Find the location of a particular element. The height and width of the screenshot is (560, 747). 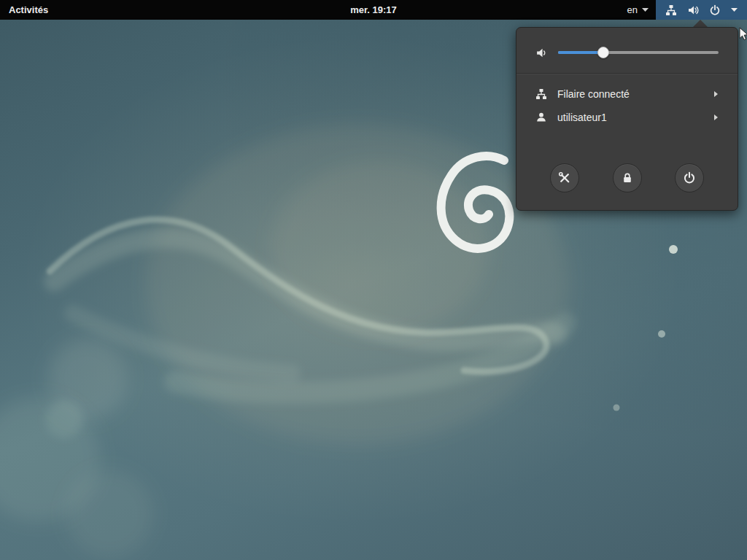

keyboard-layout-label: en is located at coordinates (632, 10).